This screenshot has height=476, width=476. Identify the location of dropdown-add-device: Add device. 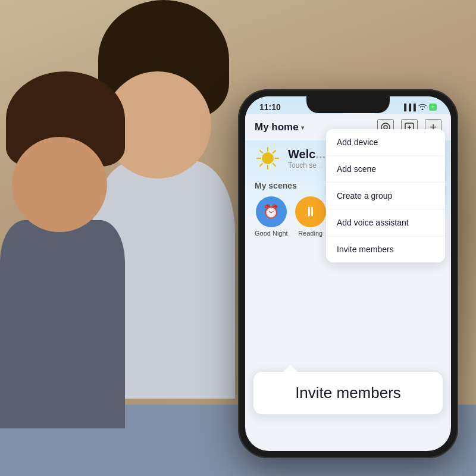
(386, 143).